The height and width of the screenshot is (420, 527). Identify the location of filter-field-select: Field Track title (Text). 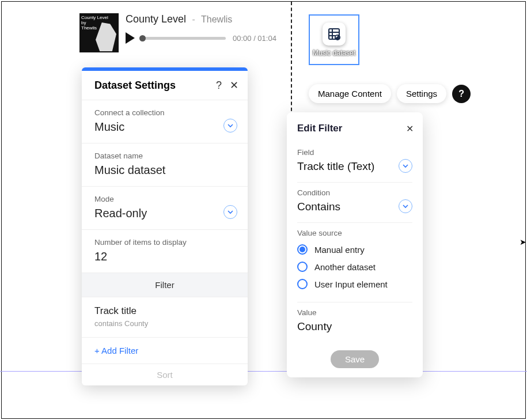
(355, 162).